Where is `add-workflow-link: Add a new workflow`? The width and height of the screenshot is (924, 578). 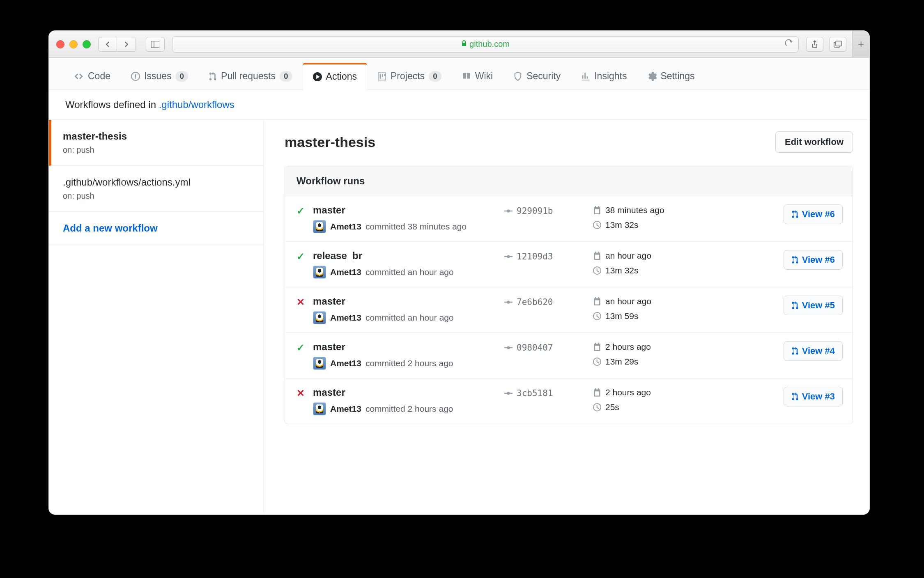
add-workflow-link: Add a new workflow is located at coordinates (156, 228).